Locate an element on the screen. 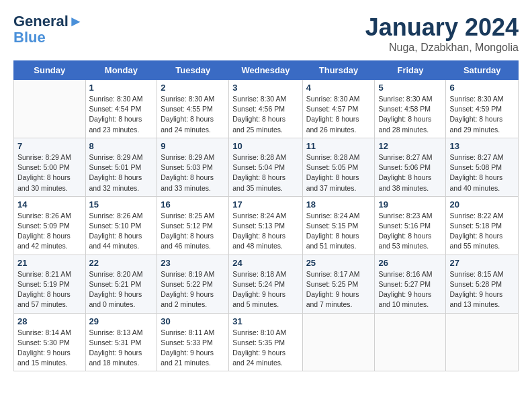  calendar-cell: 9Sunrise: 8:29 AMSunset: 5:03 PMDaylight… is located at coordinates (193, 167).